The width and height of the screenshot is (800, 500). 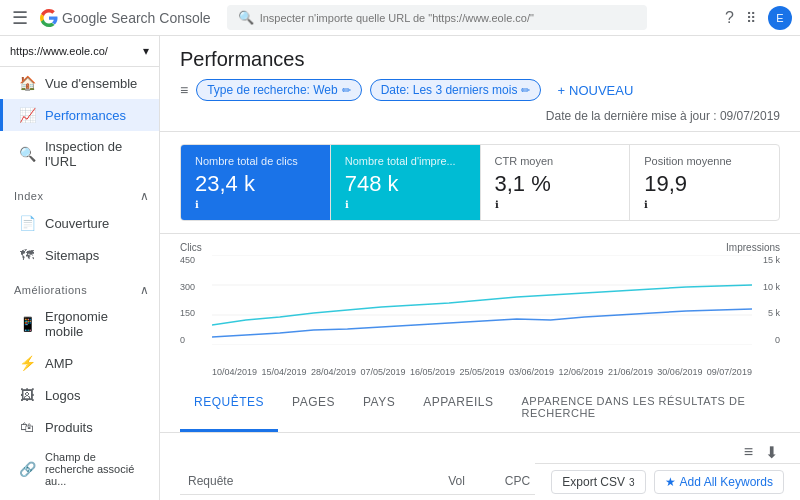 What do you see at coordinates (27, 83) in the screenshot?
I see `home-icon: 🏠` at bounding box center [27, 83].